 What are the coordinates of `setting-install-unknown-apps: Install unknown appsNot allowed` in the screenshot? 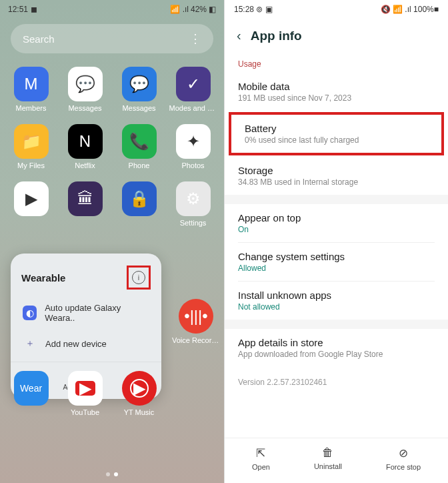 It's located at (336, 300).